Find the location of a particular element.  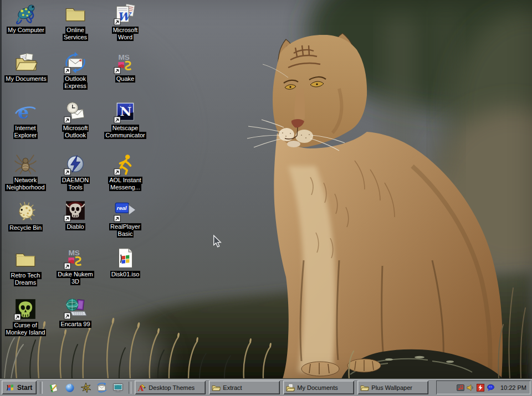

desktop-icon-realplayer-basic: realRealPlayerBasic is located at coordinates (125, 218).